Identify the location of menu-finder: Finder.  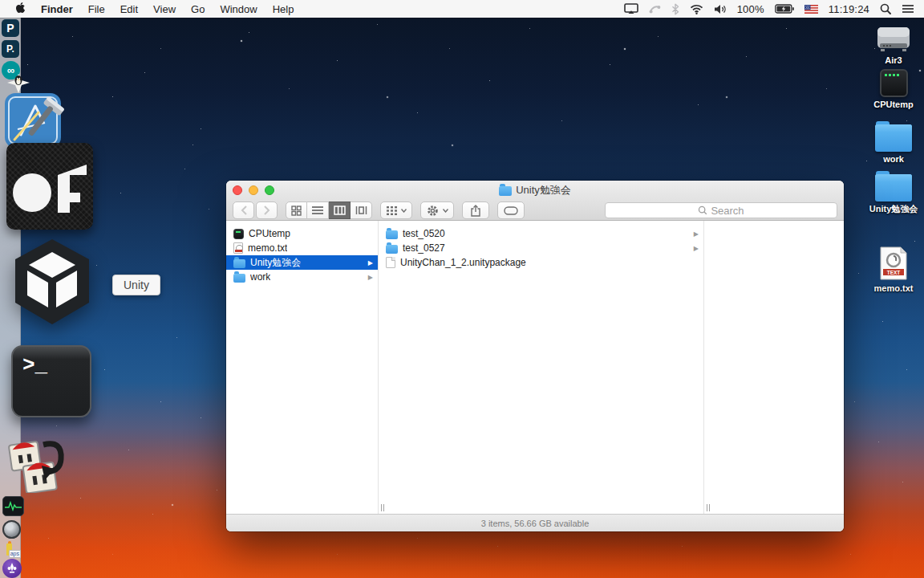
(57, 10).